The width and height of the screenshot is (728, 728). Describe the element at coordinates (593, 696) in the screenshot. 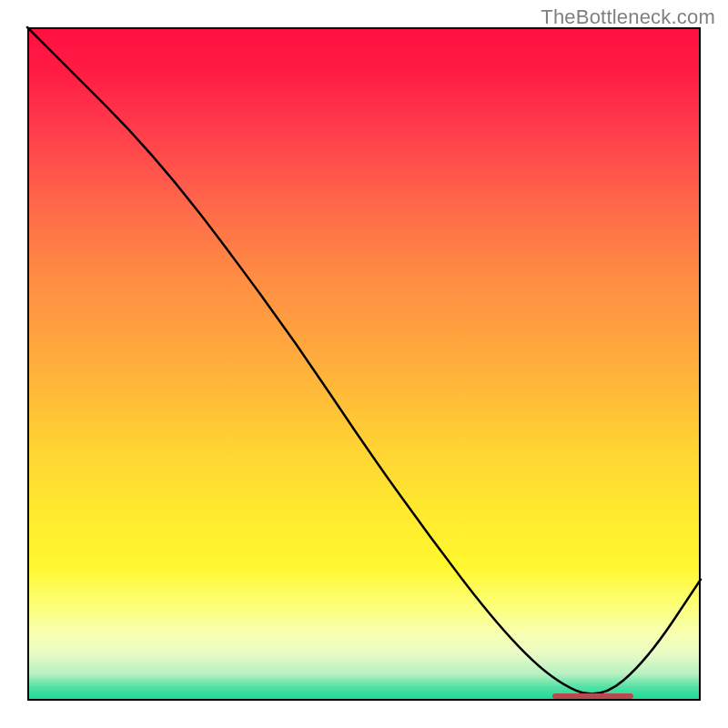

I see `optimum-range-marker` at that location.